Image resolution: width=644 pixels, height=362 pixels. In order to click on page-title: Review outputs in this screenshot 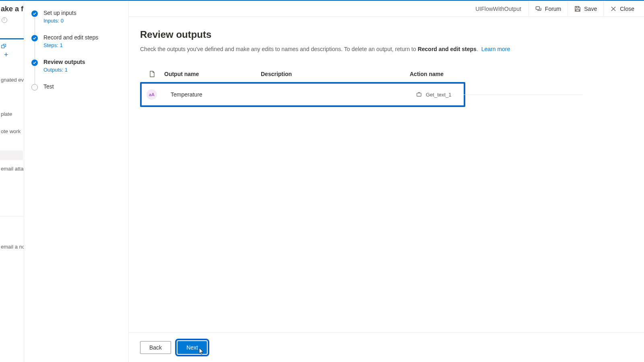, I will do `click(386, 35)`.